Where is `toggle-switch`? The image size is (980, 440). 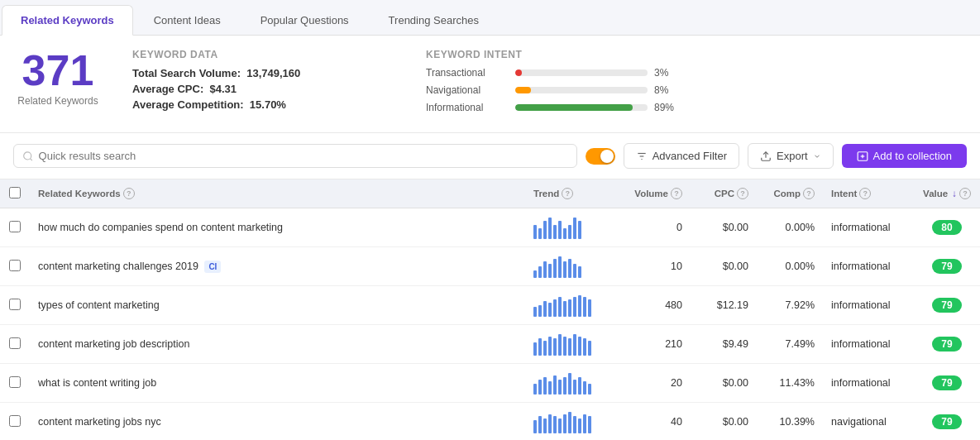 toggle-switch is located at coordinates (600, 156).